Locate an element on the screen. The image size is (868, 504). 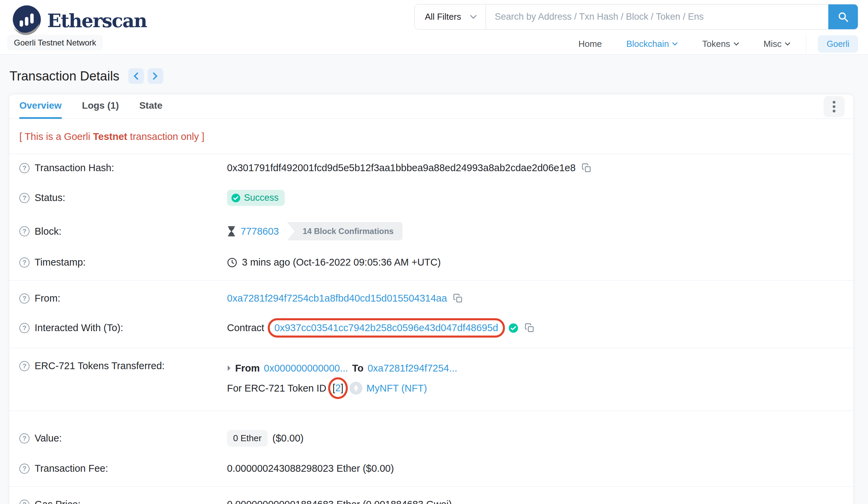
gas-price-value: 0.000000000001884683 Ether (0.001884683 … is located at coordinates (340, 501).